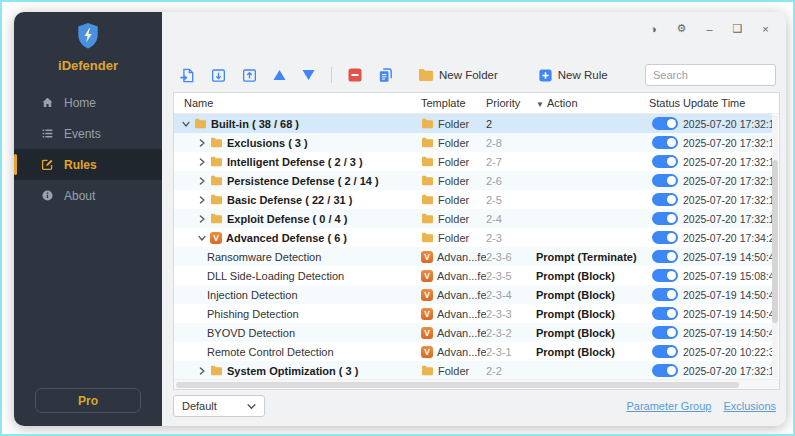  I want to click on rule-row: Remote Control DetectionVAdvan...fense2-…, so click(473, 352).